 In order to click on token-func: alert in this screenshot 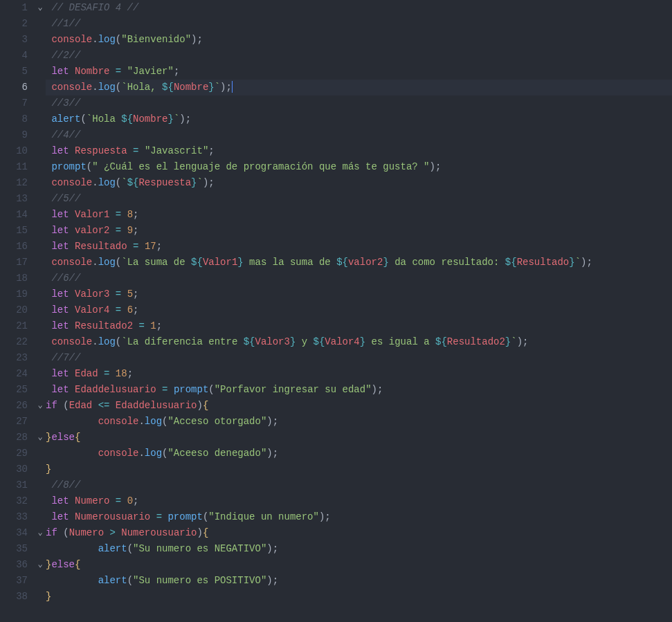, I will do `click(113, 580)`.